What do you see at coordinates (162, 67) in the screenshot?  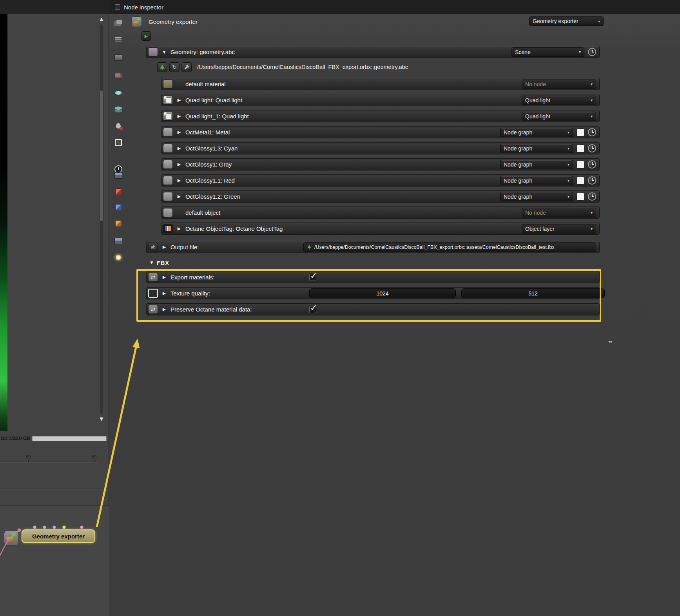 I see `tree-icon` at bounding box center [162, 67].